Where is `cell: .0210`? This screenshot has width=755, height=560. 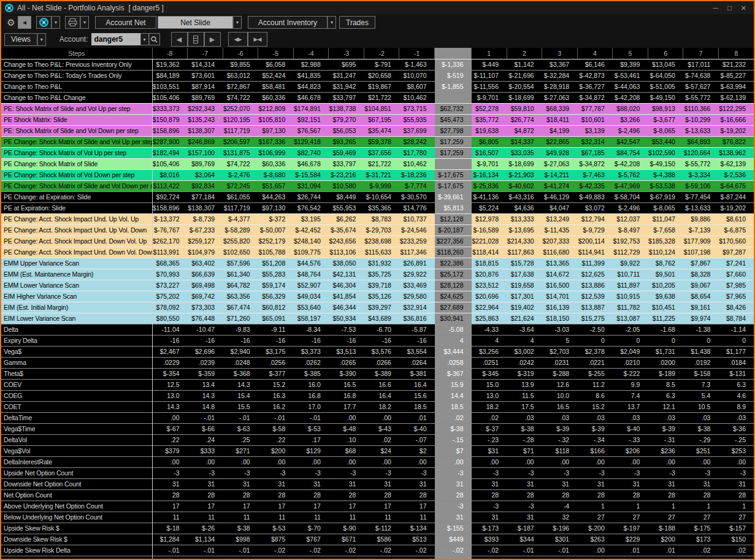
cell: .0210 is located at coordinates (630, 362).